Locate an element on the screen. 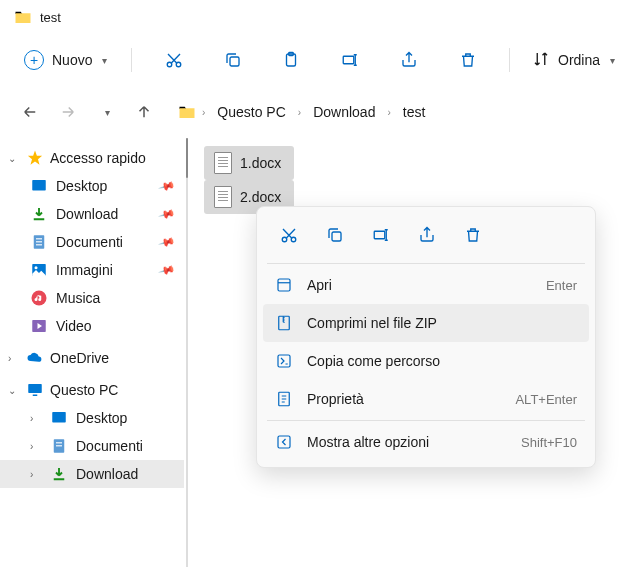 This screenshot has height=579, width=637. folder-icon is located at coordinates (23, 17).